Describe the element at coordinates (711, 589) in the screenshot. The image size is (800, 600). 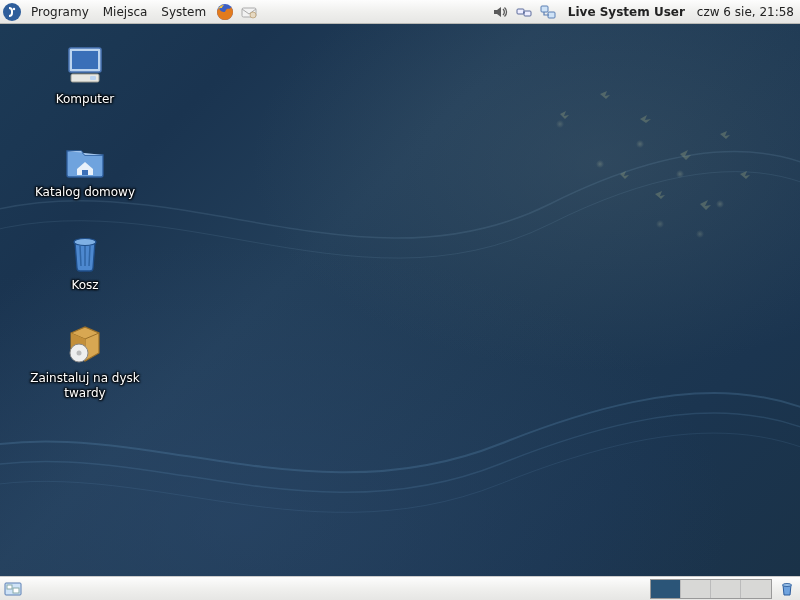
I see `workspace-switcher` at that location.